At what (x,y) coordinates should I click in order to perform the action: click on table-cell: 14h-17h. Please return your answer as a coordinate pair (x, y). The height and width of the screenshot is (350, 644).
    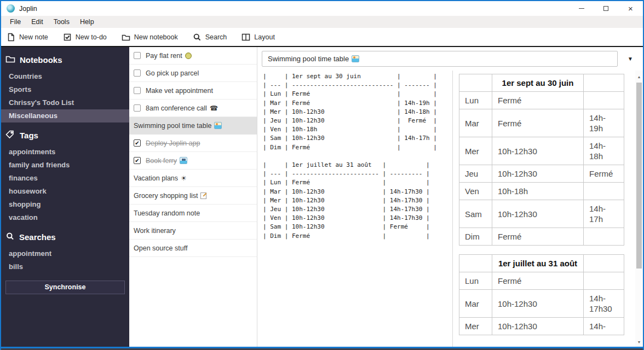
    Looking at the image, I should click on (604, 214).